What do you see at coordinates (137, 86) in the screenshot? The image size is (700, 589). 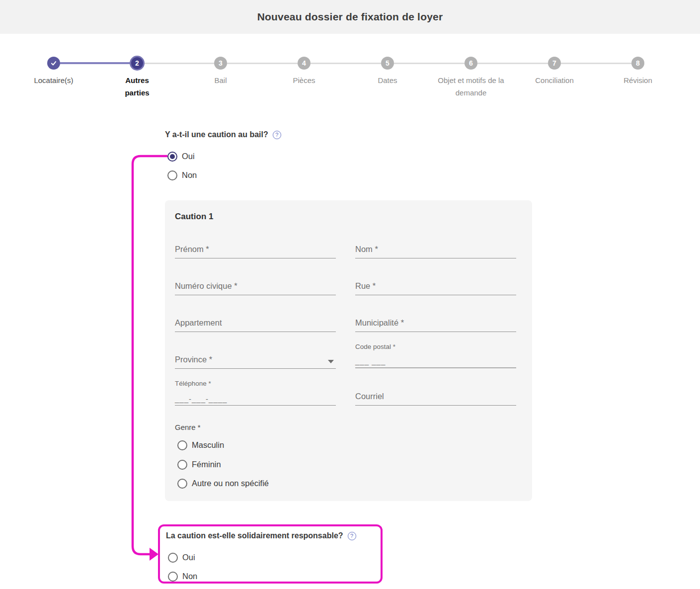 I see `step-label: Autres parties` at bounding box center [137, 86].